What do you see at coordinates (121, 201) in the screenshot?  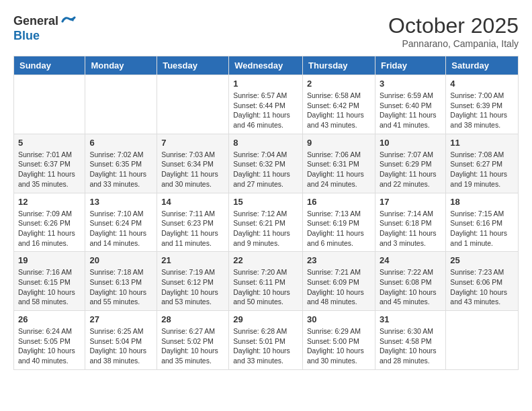 I see `day-number: 13` at bounding box center [121, 201].